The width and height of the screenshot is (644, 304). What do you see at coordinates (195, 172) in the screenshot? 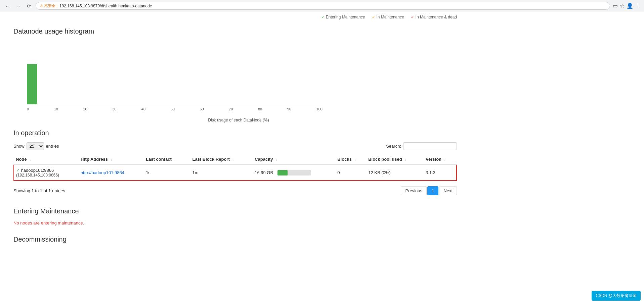
I see `last-block-report-value: 1m` at bounding box center [195, 172].